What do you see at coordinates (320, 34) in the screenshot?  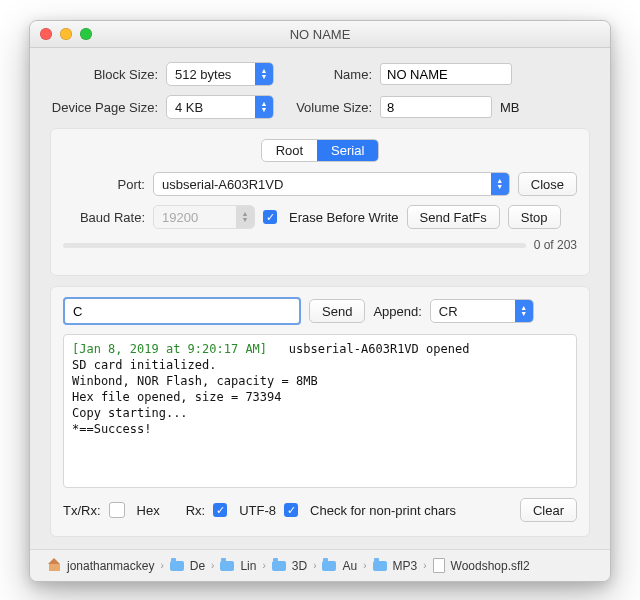 I see `window-title: NO NAME` at bounding box center [320, 34].